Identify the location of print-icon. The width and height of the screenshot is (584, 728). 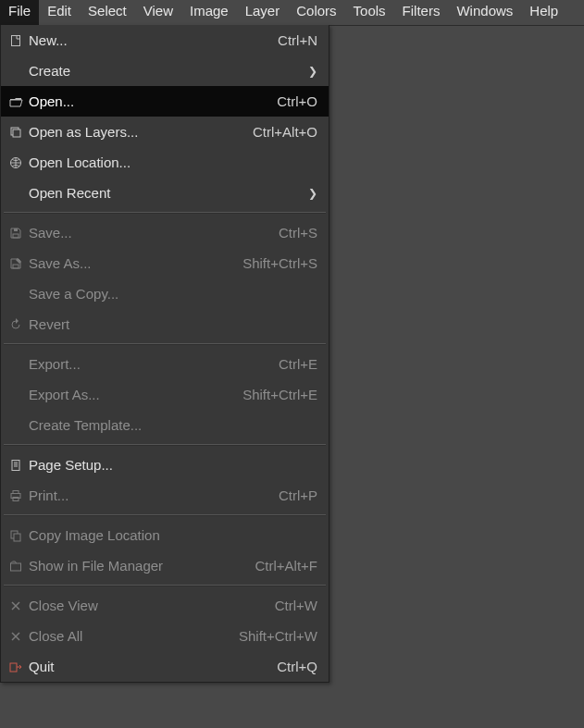
(16, 496).